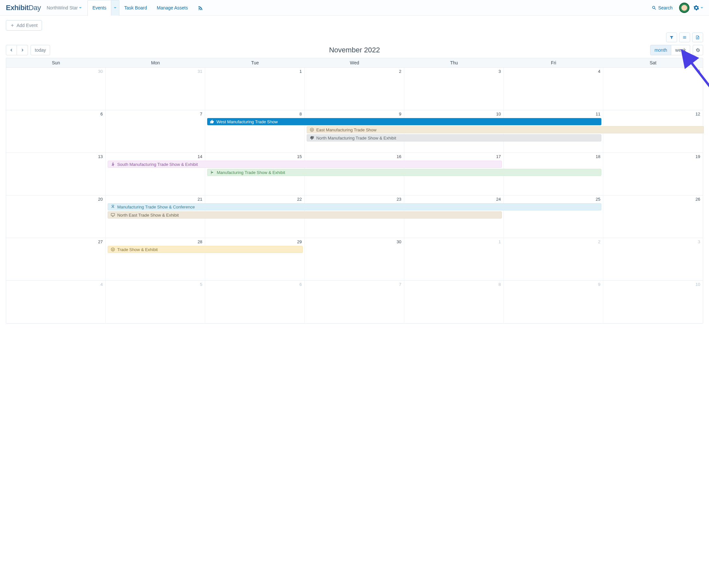  I want to click on calendar-event: West Manufacturing Trade Show, so click(404, 122).